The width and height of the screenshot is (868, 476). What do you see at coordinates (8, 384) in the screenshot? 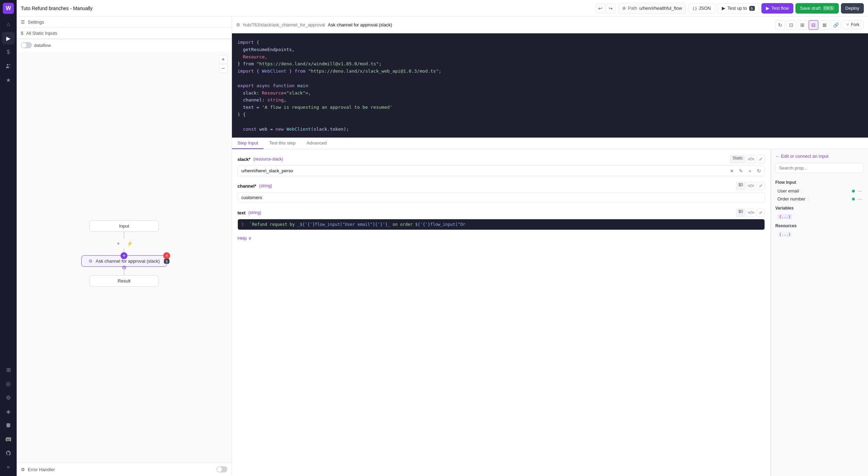
I see `sidebar-icon-eye: ◎` at bounding box center [8, 384].